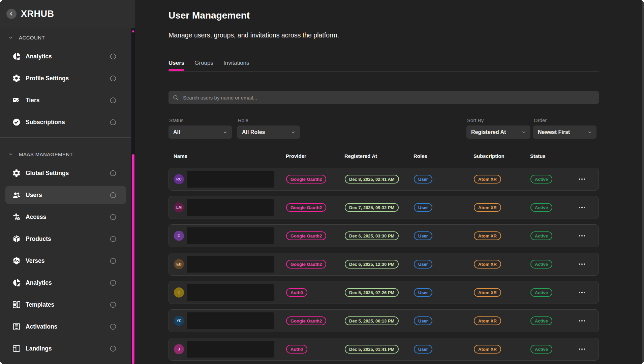  What do you see at coordinates (66, 195) in the screenshot?
I see `sidebar-item-users: Users` at bounding box center [66, 195].